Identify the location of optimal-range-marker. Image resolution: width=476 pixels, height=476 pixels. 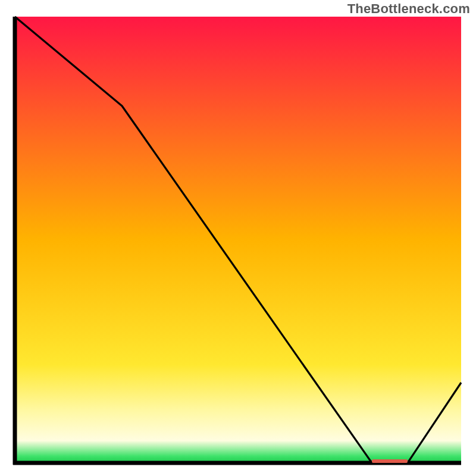
(390, 461).